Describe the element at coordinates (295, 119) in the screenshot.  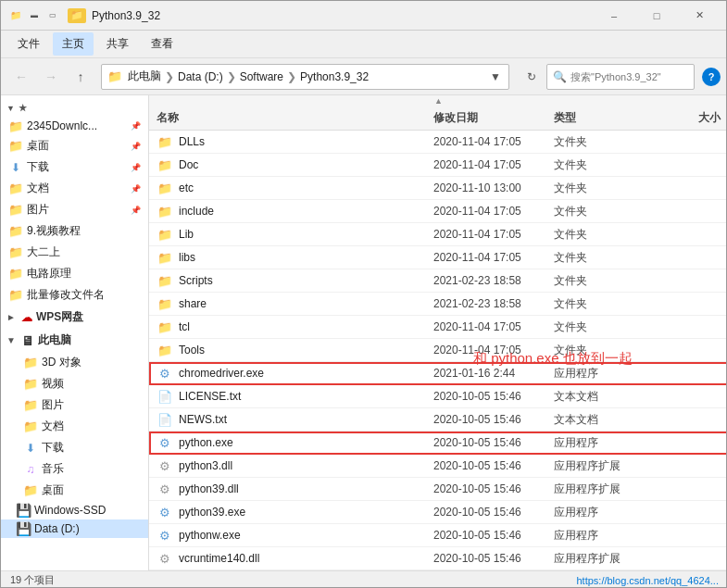
I see `col-header-name: 名称` at that location.